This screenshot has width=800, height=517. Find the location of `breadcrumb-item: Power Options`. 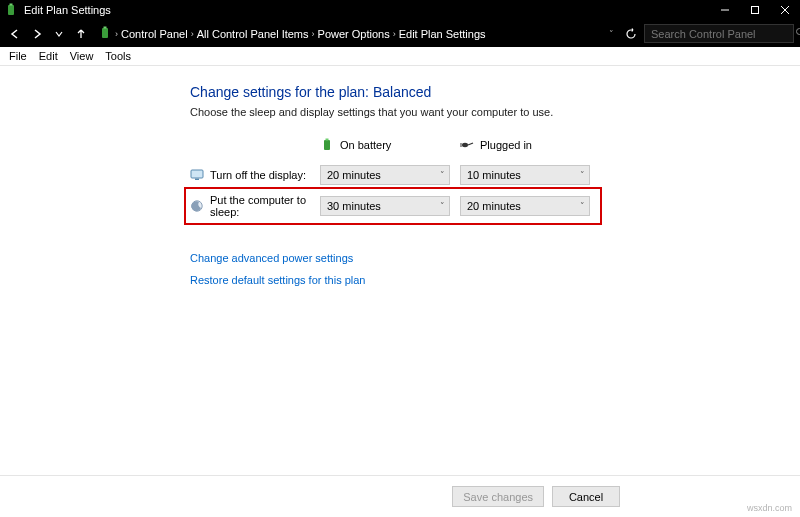

breadcrumb-item: Power Options is located at coordinates (354, 34).